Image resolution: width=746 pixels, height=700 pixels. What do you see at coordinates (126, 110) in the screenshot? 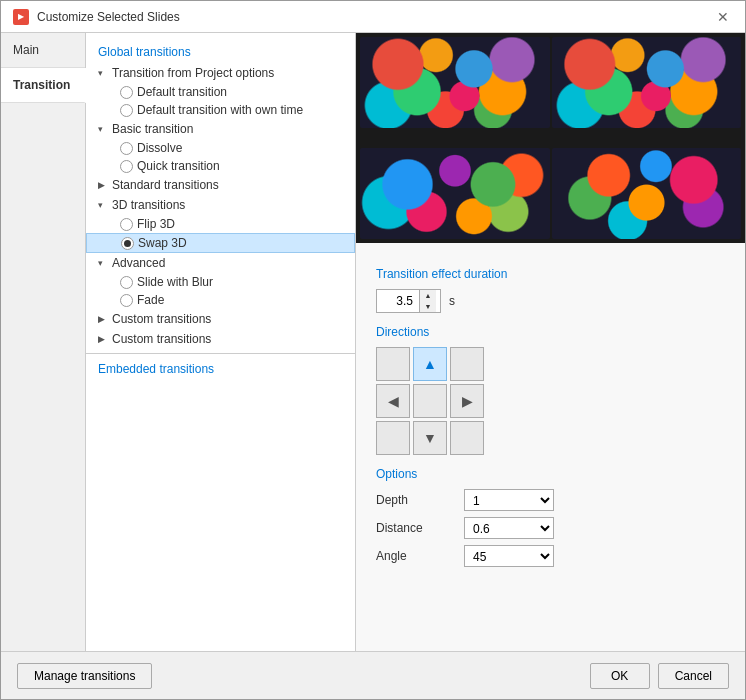
I see `radio-default-own-time` at bounding box center [126, 110].